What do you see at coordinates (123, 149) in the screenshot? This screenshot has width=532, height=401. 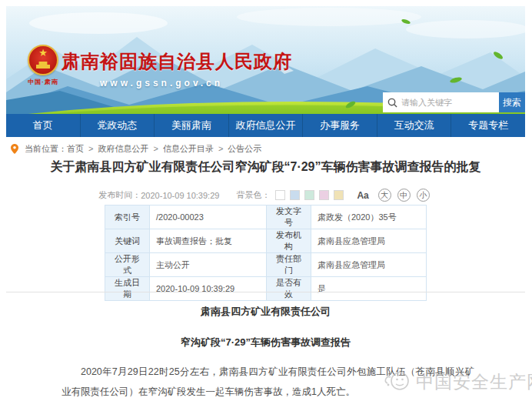 I see `breadcrumb-gov-info: 政府信息公开` at bounding box center [123, 149].